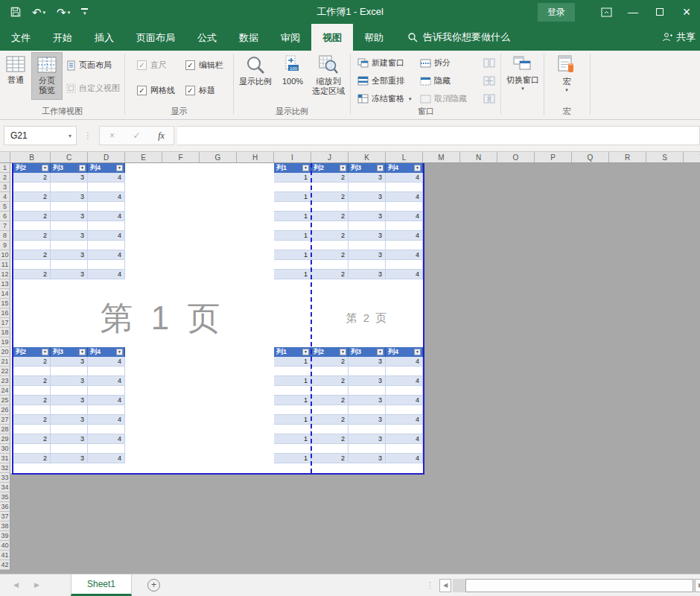  What do you see at coordinates (579, 586) in the screenshot?
I see `hscroll-thumb` at bounding box center [579, 586].